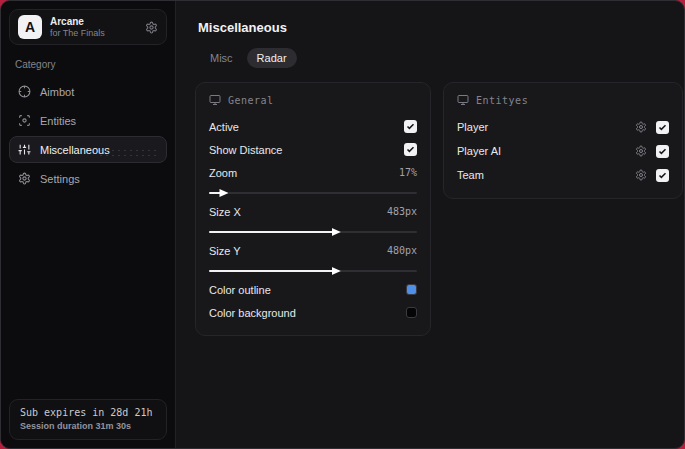  Describe the element at coordinates (88, 120) in the screenshot. I see `sidebar-item-entities: Entities` at that location.